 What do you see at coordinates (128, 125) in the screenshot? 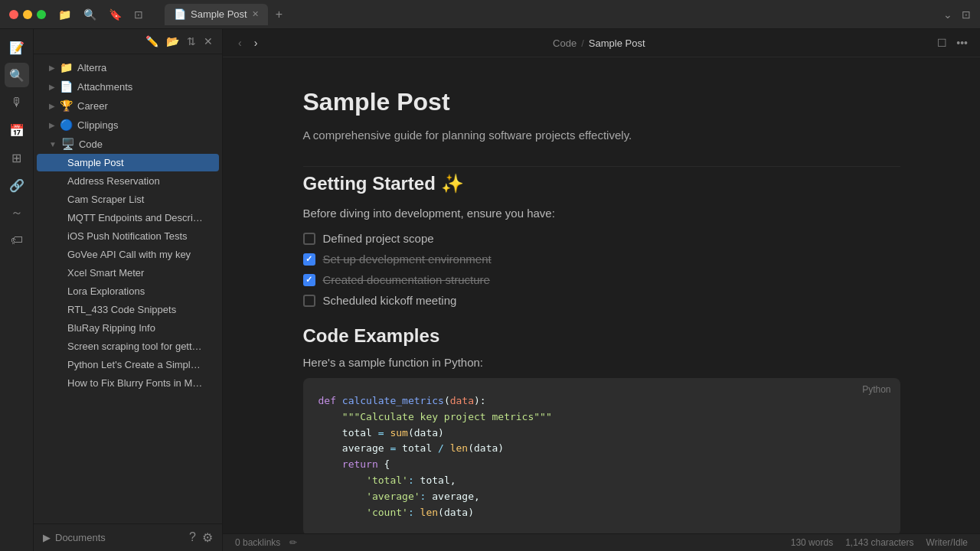
I see `sidebar-item-clippings: ▶ 🔵 Clippings` at bounding box center [128, 125].